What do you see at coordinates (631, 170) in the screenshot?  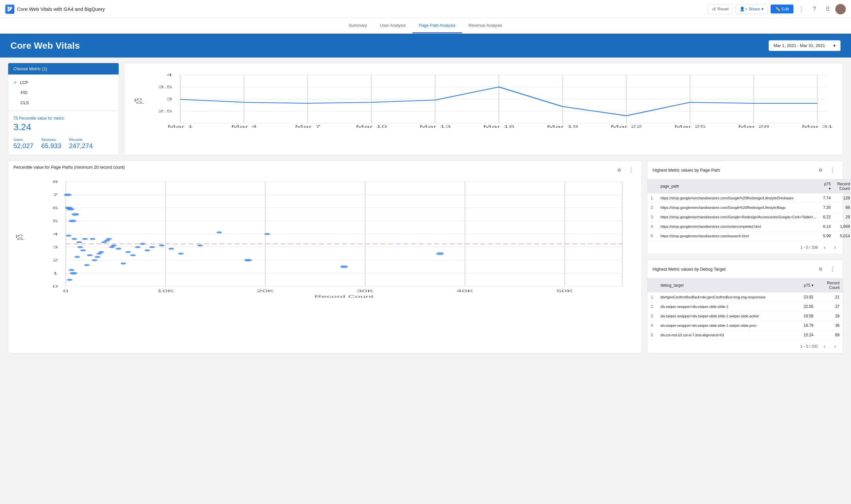 I see `scatter-more-button: ⋮` at bounding box center [631, 170].